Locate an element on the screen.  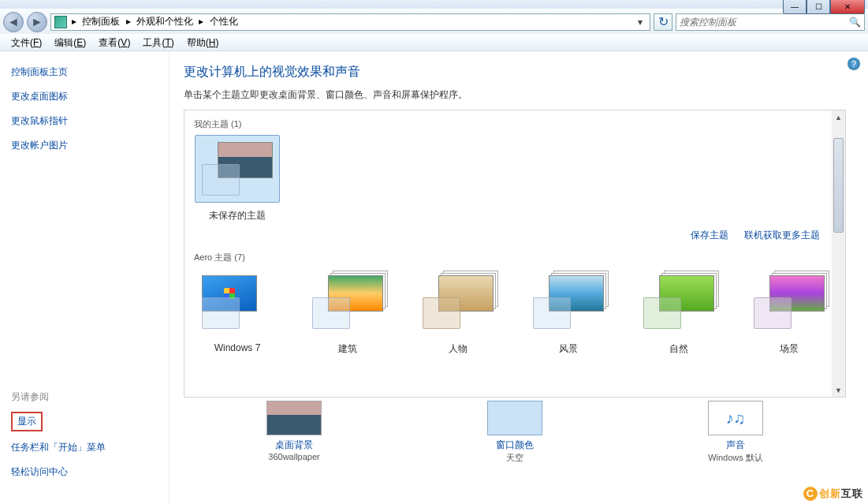
page-title: 更改计算机上的视觉效果和声音 is located at coordinates (526, 73).